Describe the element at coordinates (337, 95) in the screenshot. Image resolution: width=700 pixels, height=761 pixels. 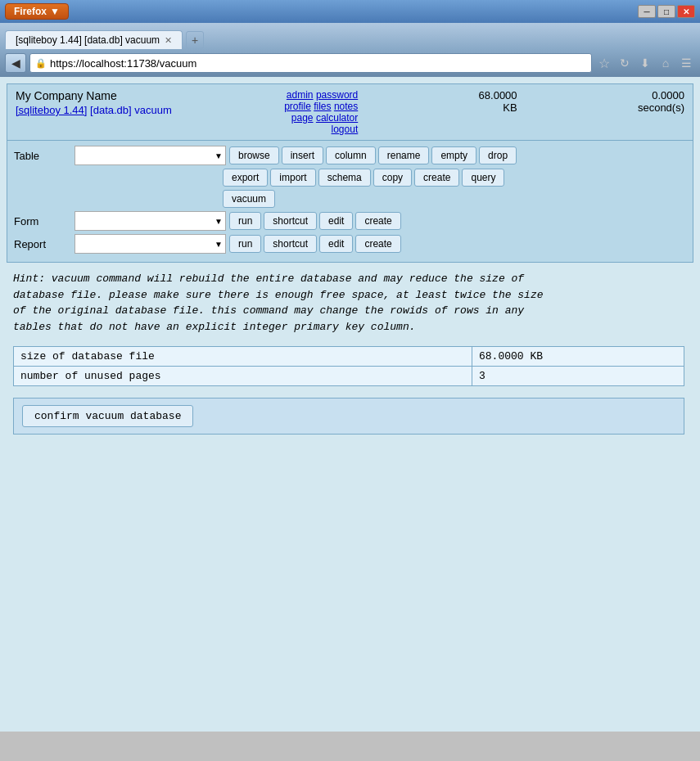
I see `password-link: password` at that location.